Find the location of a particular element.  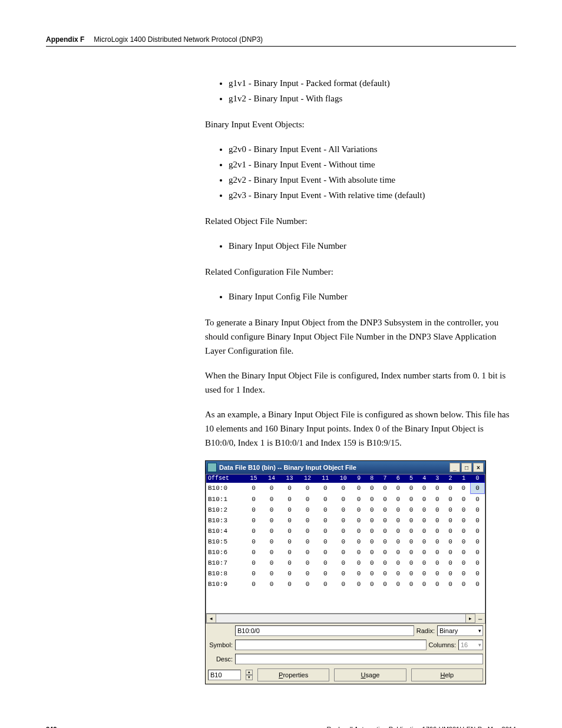

minimize-button: _ is located at coordinates (455, 467).